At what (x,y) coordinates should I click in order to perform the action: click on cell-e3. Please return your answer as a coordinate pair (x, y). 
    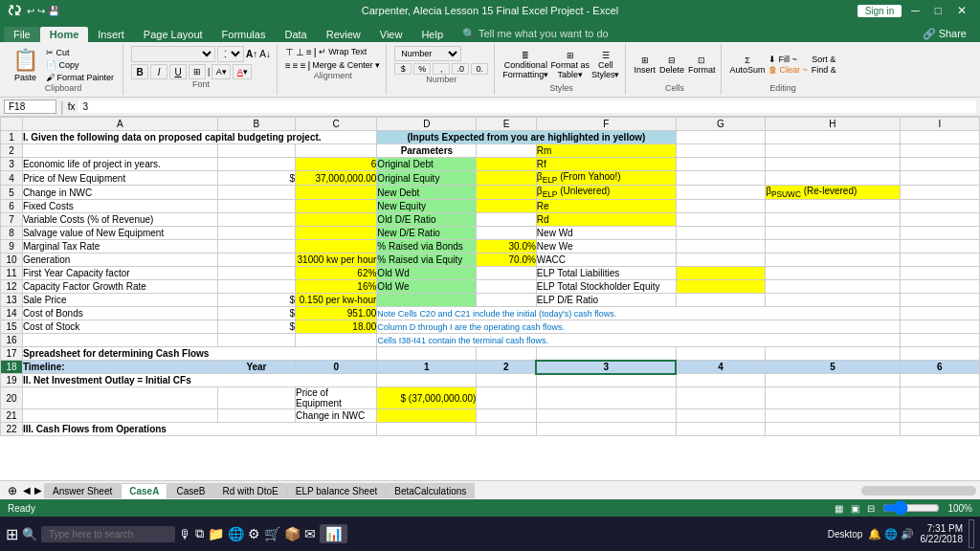
    Looking at the image, I should click on (506, 165).